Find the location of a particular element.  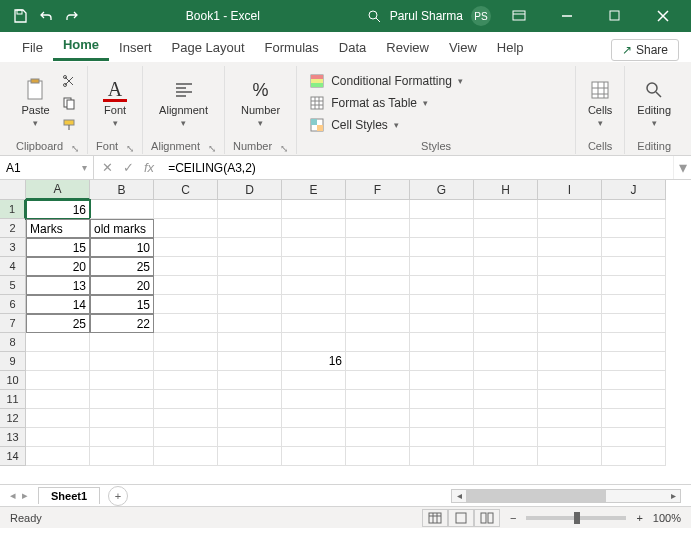

normal-view-icon is located at coordinates (435, 518).